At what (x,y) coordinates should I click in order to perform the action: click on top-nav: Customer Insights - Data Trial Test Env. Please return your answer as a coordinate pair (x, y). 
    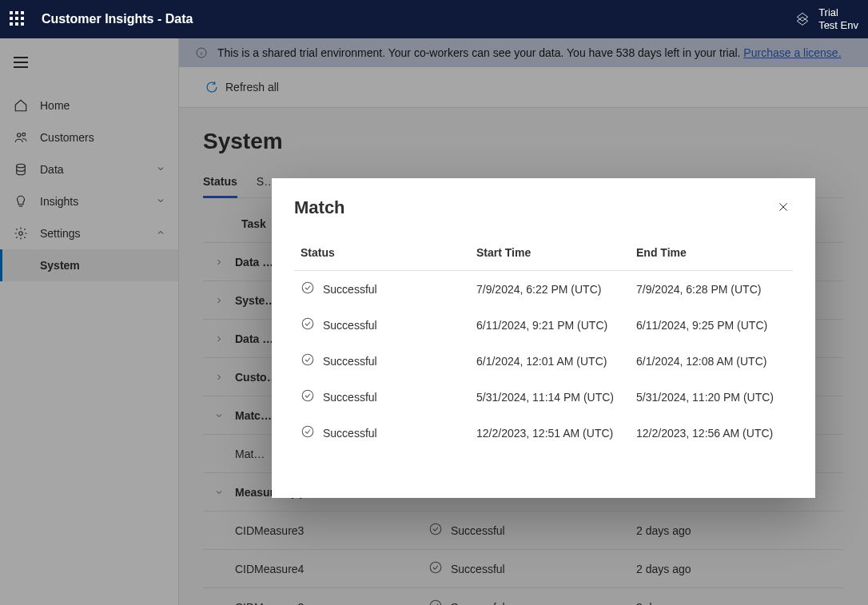
    Looking at the image, I should click on (434, 19).